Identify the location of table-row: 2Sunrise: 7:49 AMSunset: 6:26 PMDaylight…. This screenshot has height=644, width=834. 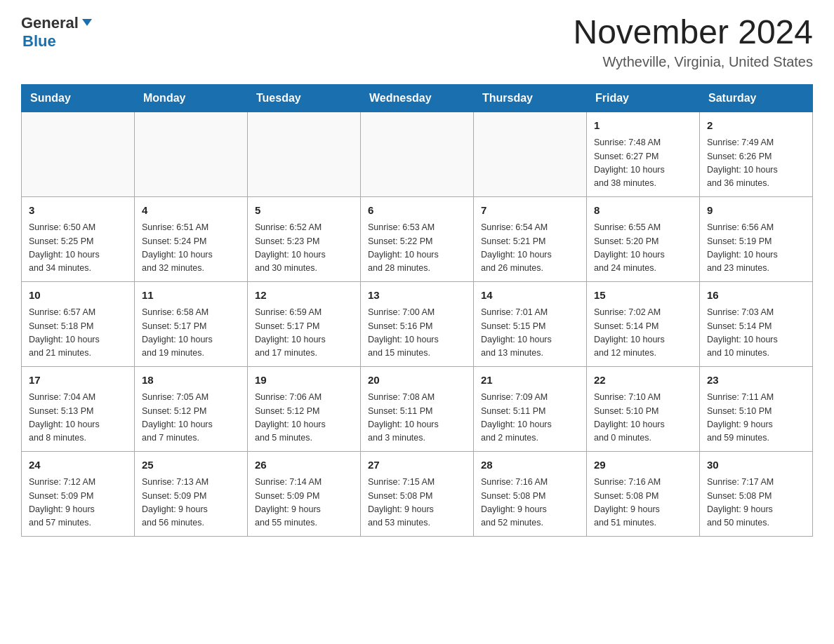
(757, 154).